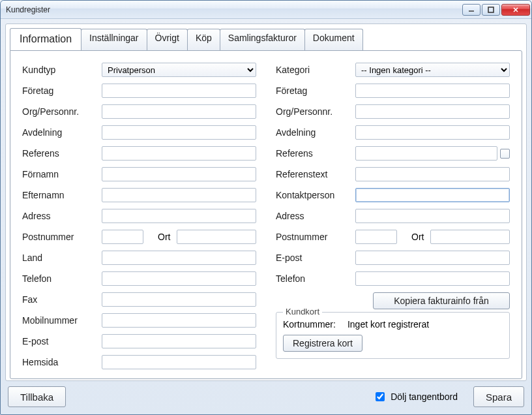  Describe the element at coordinates (417, 237) in the screenshot. I see `r-ort-label: Ort` at that location.